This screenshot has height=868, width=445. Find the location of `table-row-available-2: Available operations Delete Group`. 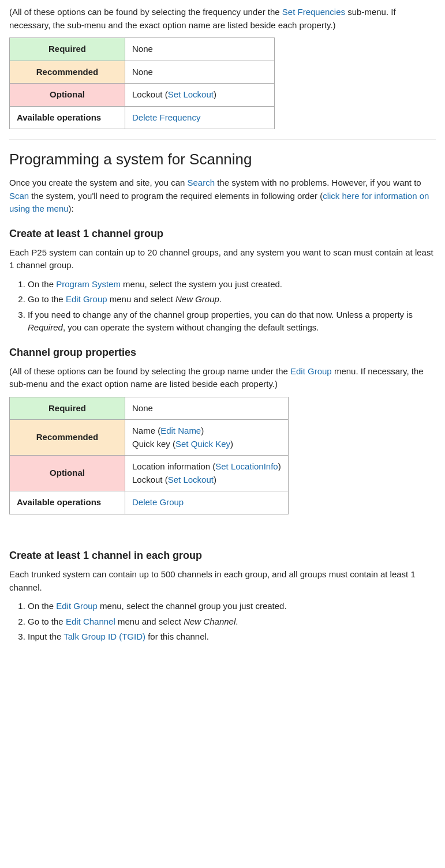

table-row-available-2: Available operations Delete Group is located at coordinates (149, 503).